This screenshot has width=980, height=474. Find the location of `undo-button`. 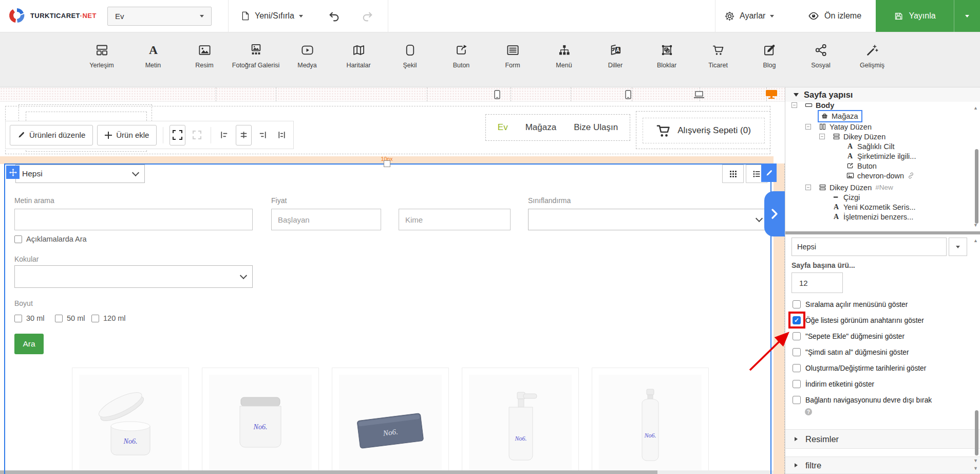

undo-button is located at coordinates (334, 16).